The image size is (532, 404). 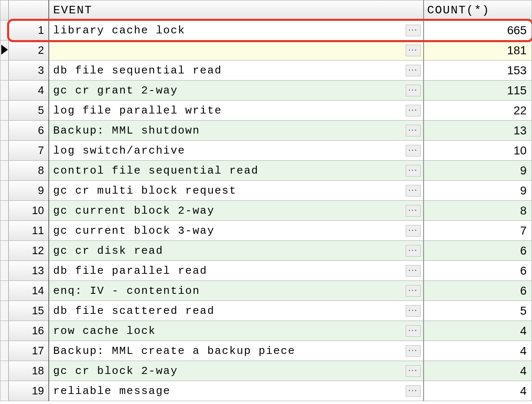 I want to click on row-number-cell: 8, so click(x=29, y=171).